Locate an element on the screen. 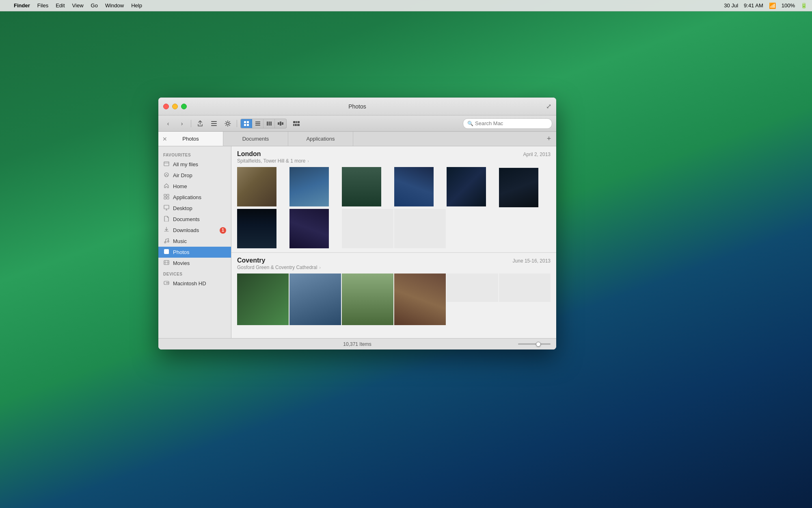  menubar-view: View is located at coordinates (78, 6).